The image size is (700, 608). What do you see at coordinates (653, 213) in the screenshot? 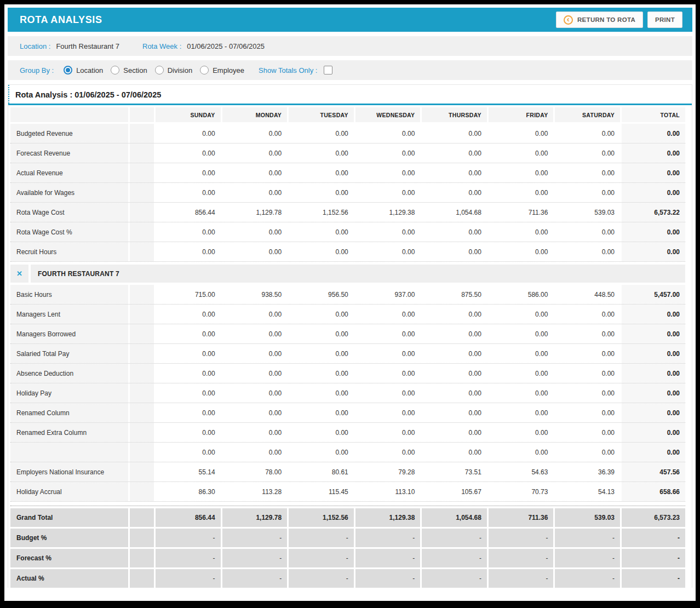
I see `row-total-value: 6,573.22` at bounding box center [653, 213].